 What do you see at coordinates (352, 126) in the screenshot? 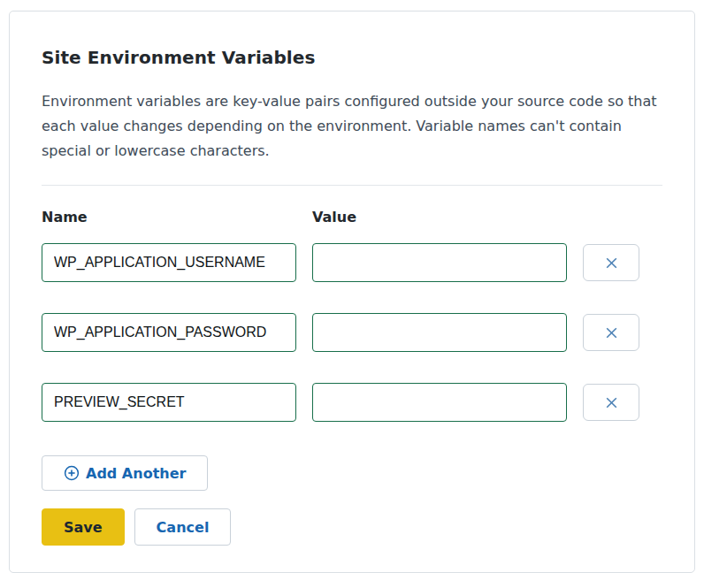
I see `description-text: Environment variables are key-value pair…` at bounding box center [352, 126].